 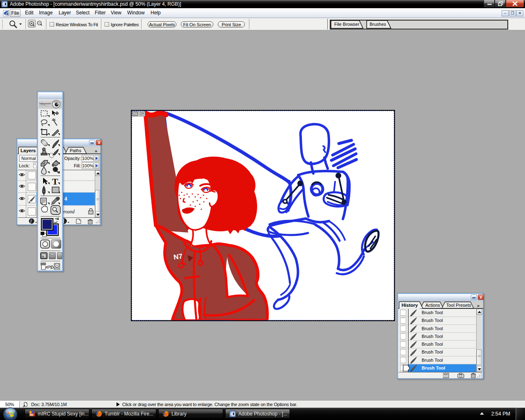 What do you see at coordinates (55, 181) in the screenshot?
I see `svg-text: T` at bounding box center [55, 181].